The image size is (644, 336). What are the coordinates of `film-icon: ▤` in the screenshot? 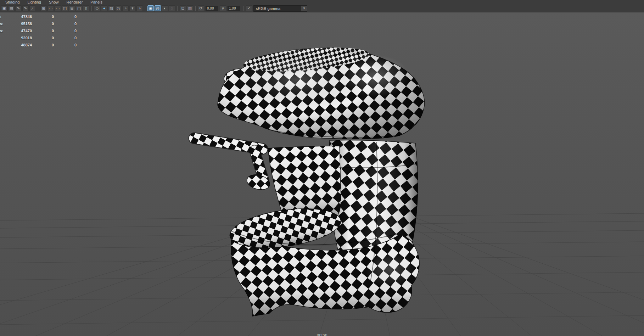 It's located at (11, 9).